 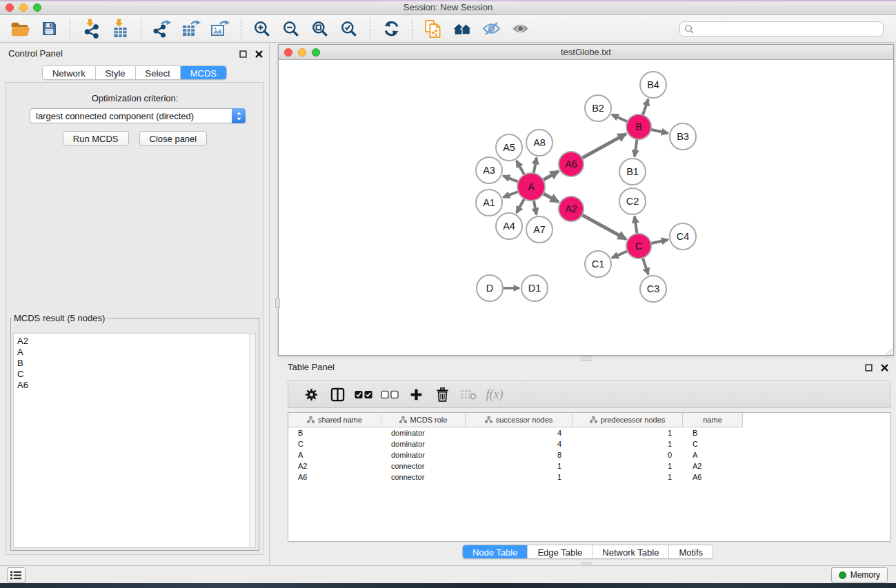 What do you see at coordinates (653, 289) in the screenshot?
I see `graph-node-C3: C3` at bounding box center [653, 289].